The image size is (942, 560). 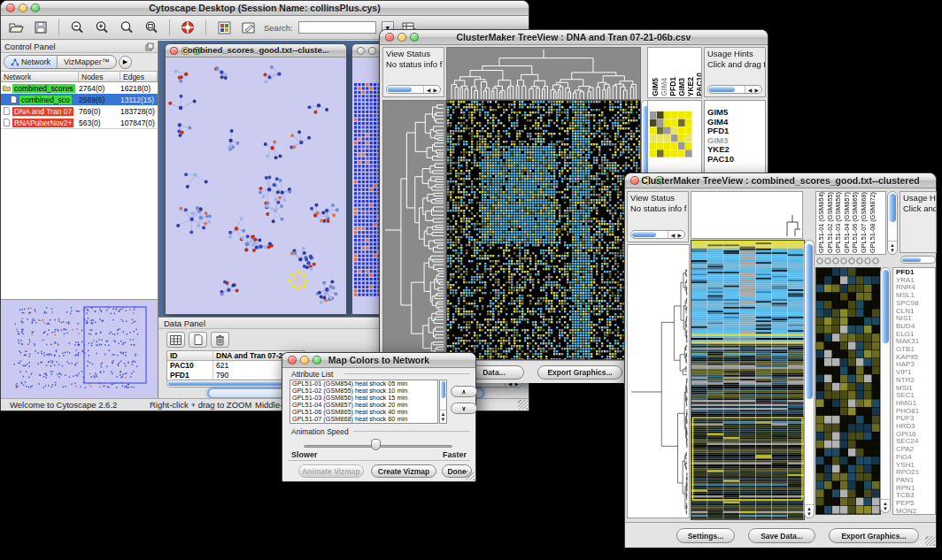 I want to click on gene-list-item: MON2, so click(x=915, y=511).